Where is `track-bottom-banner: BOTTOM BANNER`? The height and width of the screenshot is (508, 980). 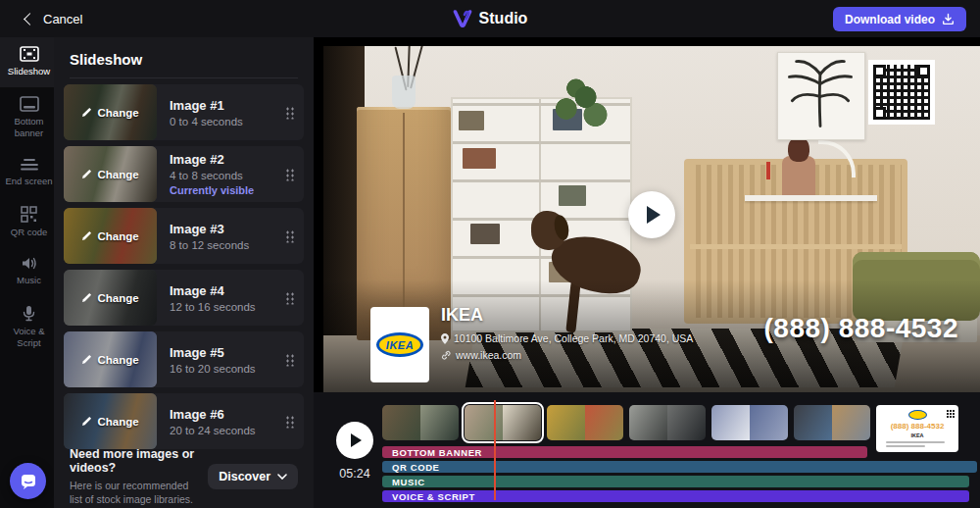
track-bottom-banner: BOTTOM BANNER is located at coordinates (625, 452).